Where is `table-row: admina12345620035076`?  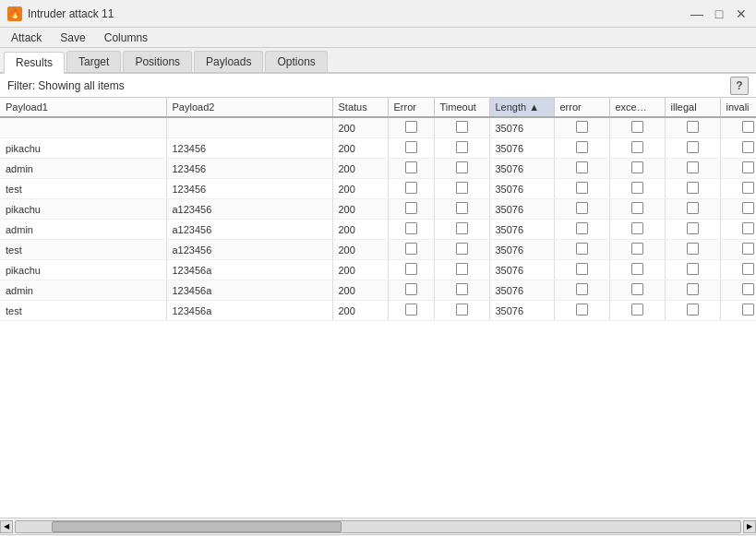 table-row: admina12345620035076 is located at coordinates (378, 230).